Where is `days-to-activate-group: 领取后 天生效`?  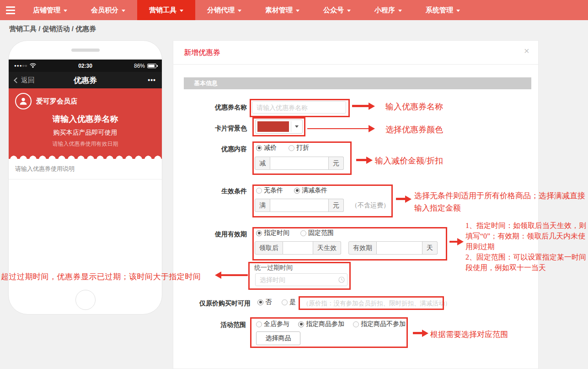
days-to-activate-group: 领取后 天生效 is located at coordinates (298, 248).